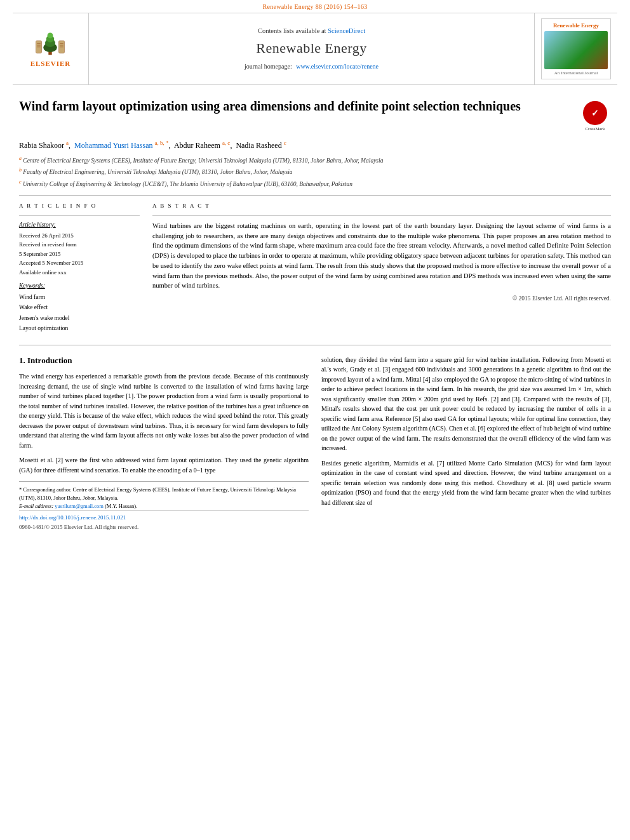 The width and height of the screenshot is (630, 840). Describe the element at coordinates (79, 318) in the screenshot. I see `keyword-3: Jensen's wake model` at that location.